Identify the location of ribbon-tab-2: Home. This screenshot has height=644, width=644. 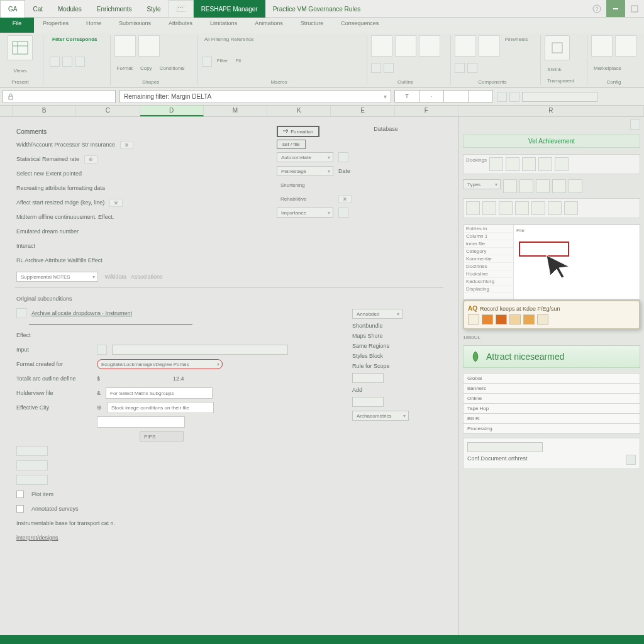
(94, 25).